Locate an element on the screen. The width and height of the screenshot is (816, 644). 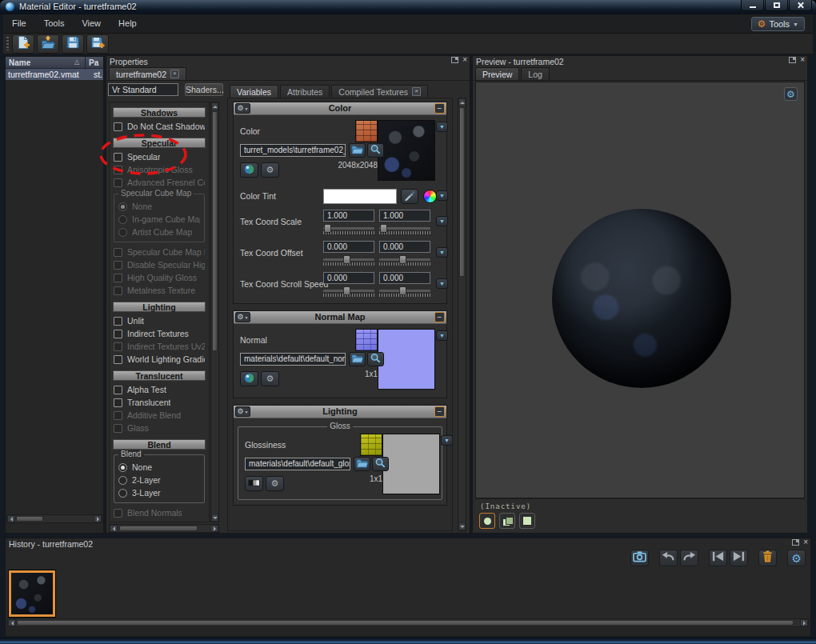
texture-thumbnail is located at coordinates (371, 445).